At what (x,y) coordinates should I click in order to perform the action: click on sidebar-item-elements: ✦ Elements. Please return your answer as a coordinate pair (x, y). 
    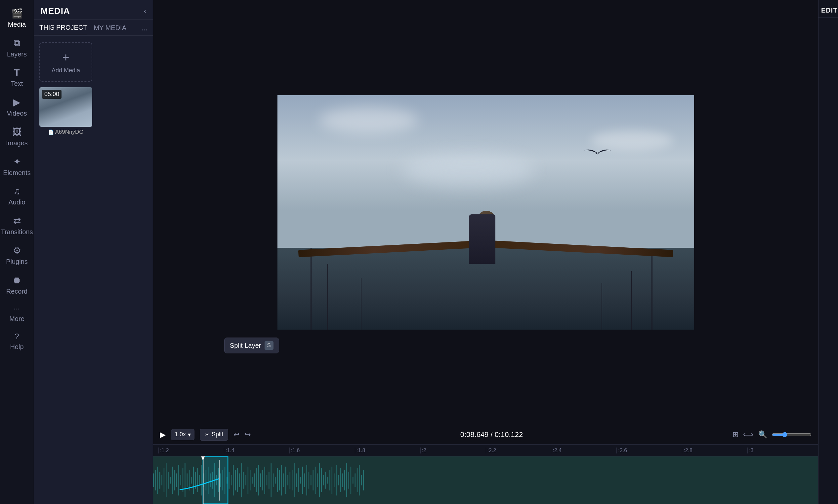
    Looking at the image, I should click on (17, 166).